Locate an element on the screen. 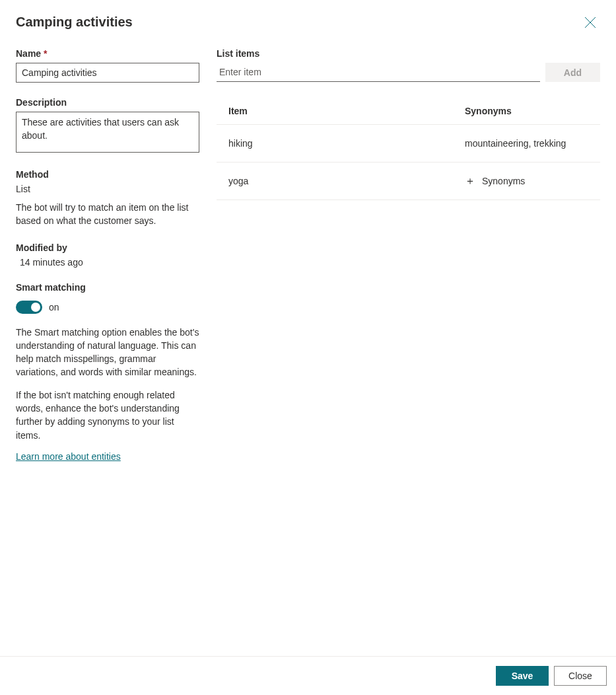 This screenshot has width=616, height=695. toggle-knob is located at coordinates (36, 307).